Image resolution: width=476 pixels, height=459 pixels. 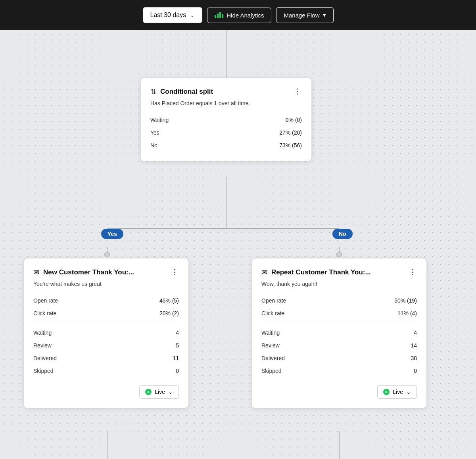 I want to click on repeat-customer-live-button: Live ⌄, so click(x=397, y=392).